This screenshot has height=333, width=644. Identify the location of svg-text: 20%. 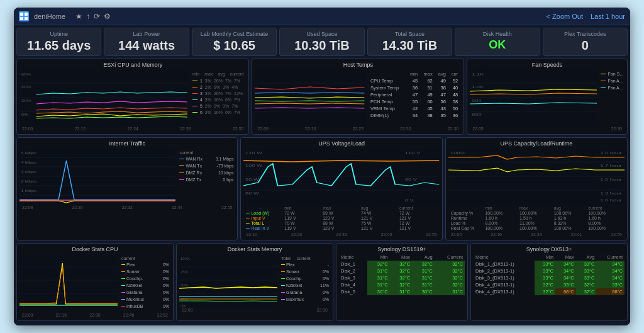
(26, 101).